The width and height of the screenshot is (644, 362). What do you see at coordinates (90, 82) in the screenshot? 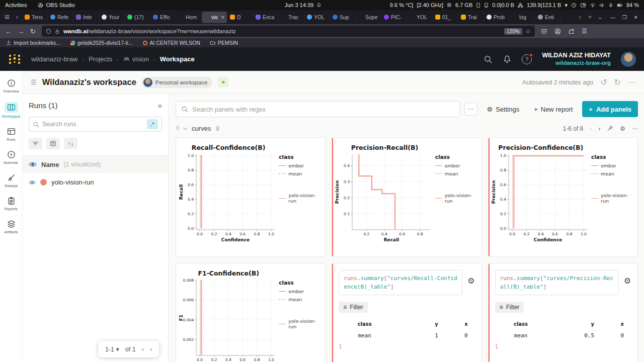
I see `workspace-title: Wildanaziz's workspace` at bounding box center [90, 82].